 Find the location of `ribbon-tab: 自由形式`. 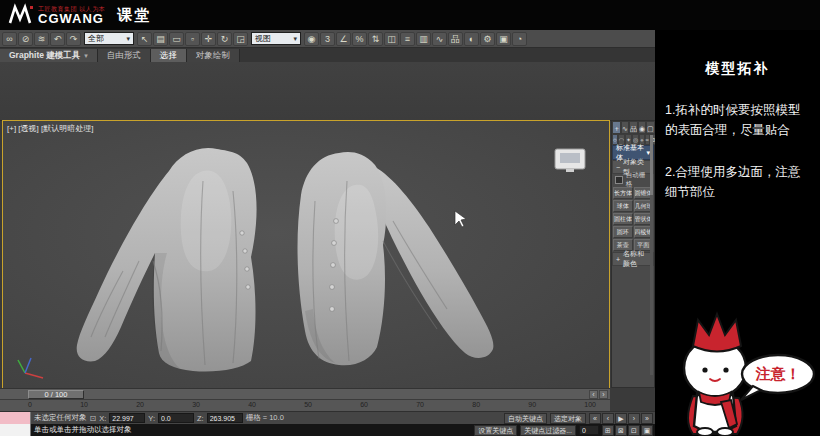

ribbon-tab: 自由形式 is located at coordinates (124, 56).